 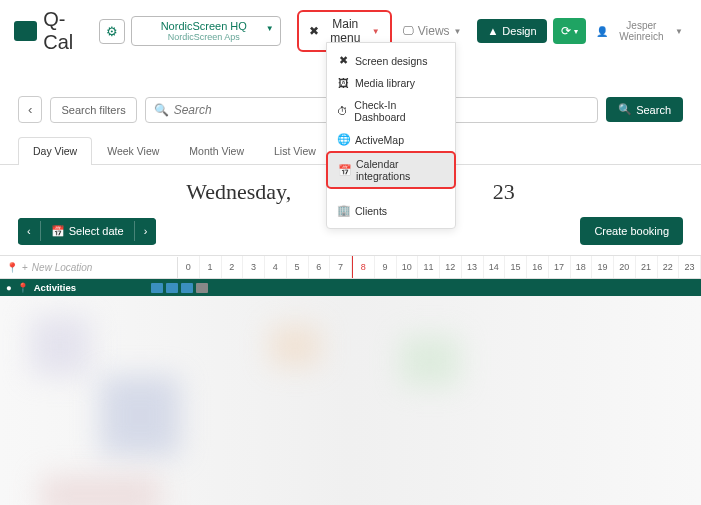 I want to click on user-menu-button: 👤 Jesper Weinreich ▼, so click(x=640, y=31).